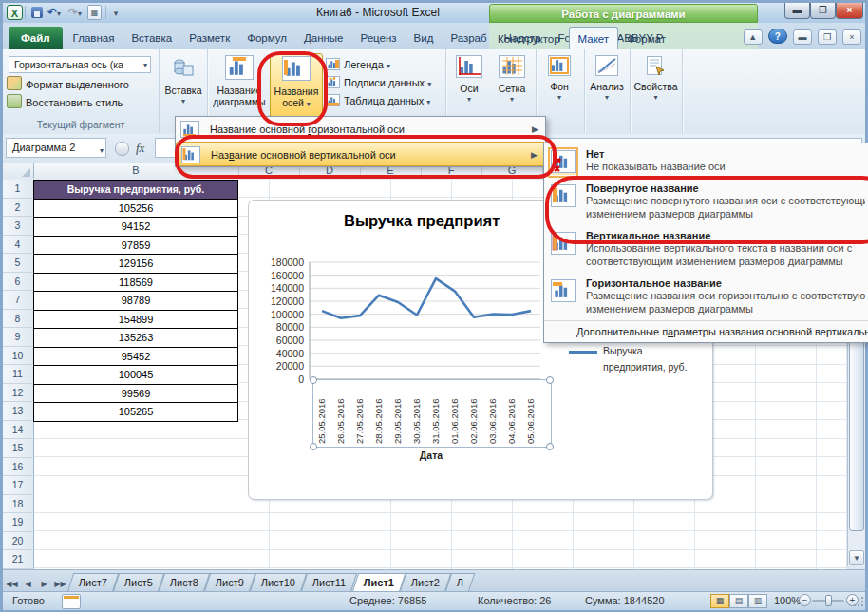 This screenshot has height=612, width=868. Describe the element at coordinates (827, 37) in the screenshot. I see `workbook-restore-icon: ❒` at that location.